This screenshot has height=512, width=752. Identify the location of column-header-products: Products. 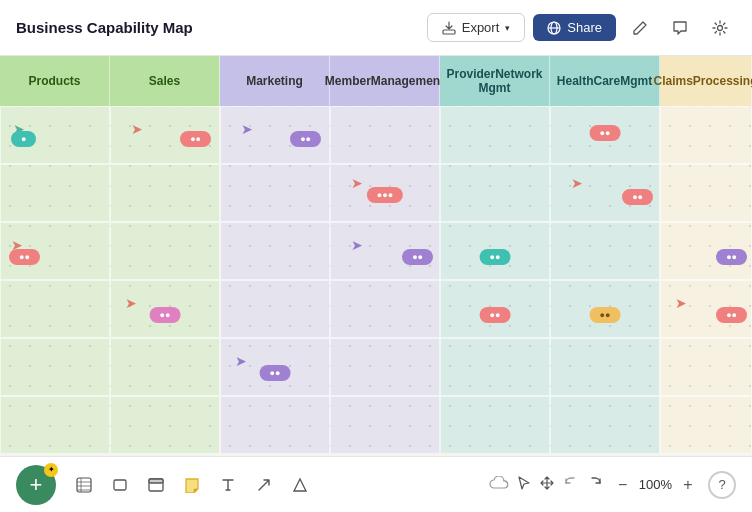
(55, 81).